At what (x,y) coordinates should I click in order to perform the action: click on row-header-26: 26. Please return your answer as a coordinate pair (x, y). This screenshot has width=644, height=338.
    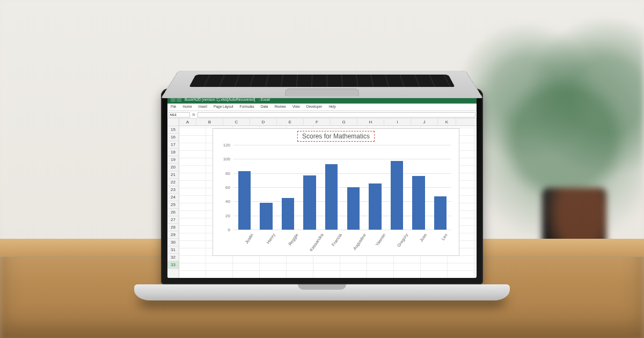
    Looking at the image, I should click on (173, 212).